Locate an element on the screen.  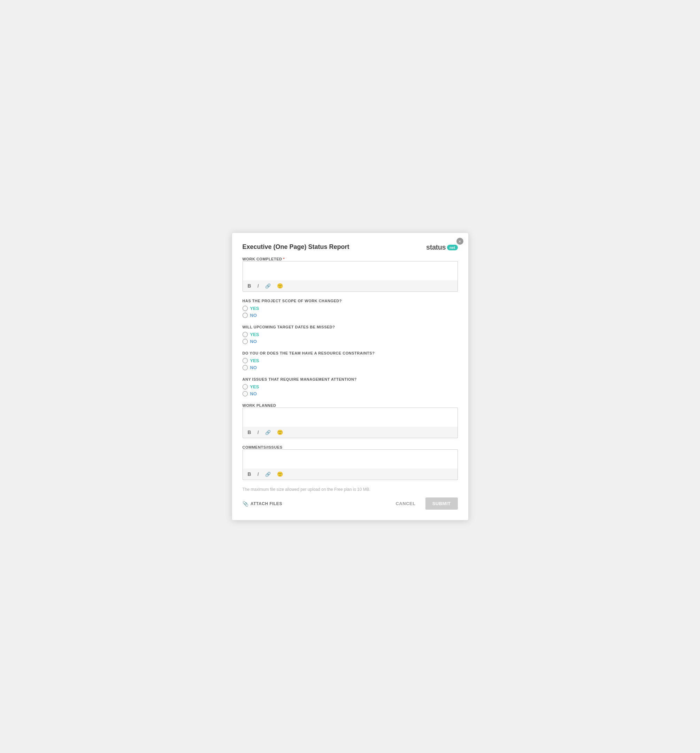
italic-icon: I is located at coordinates (258, 286).